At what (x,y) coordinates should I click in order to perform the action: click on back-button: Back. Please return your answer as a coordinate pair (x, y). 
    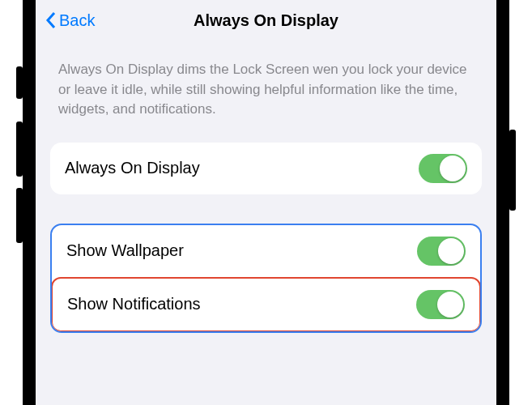
    Looking at the image, I should click on (70, 21).